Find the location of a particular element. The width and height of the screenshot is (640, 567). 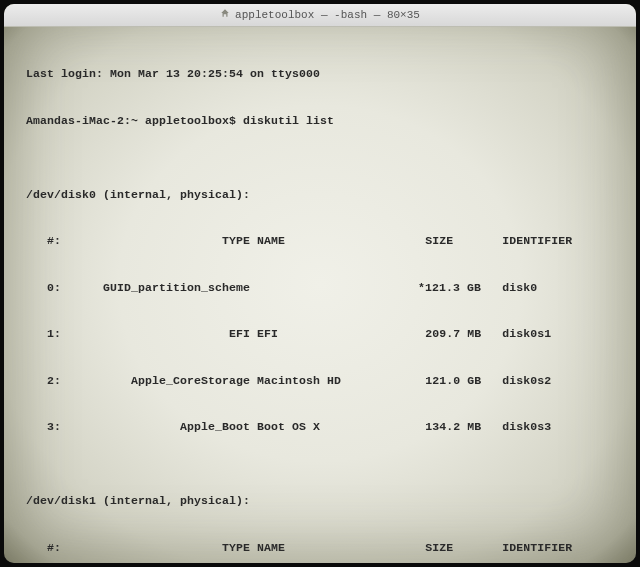

last-login-line: Last login: Mon Mar 13 20:25:54 on ttys0… is located at coordinates (324, 74).